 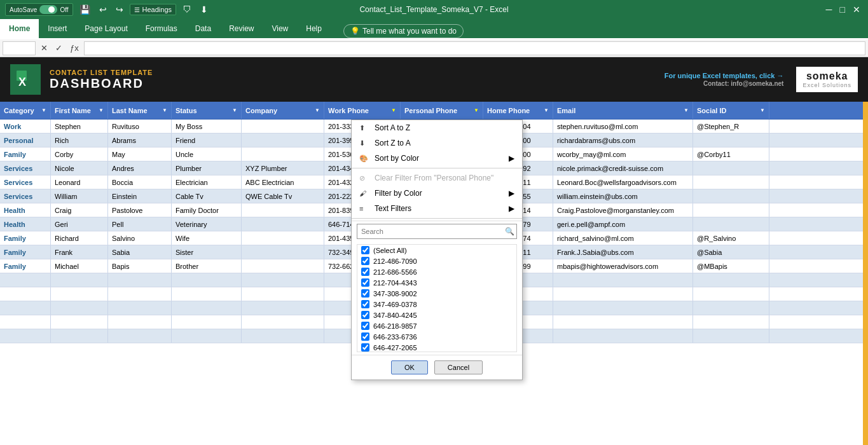 I want to click on table-cell: Boccia, so click(x=140, y=182).